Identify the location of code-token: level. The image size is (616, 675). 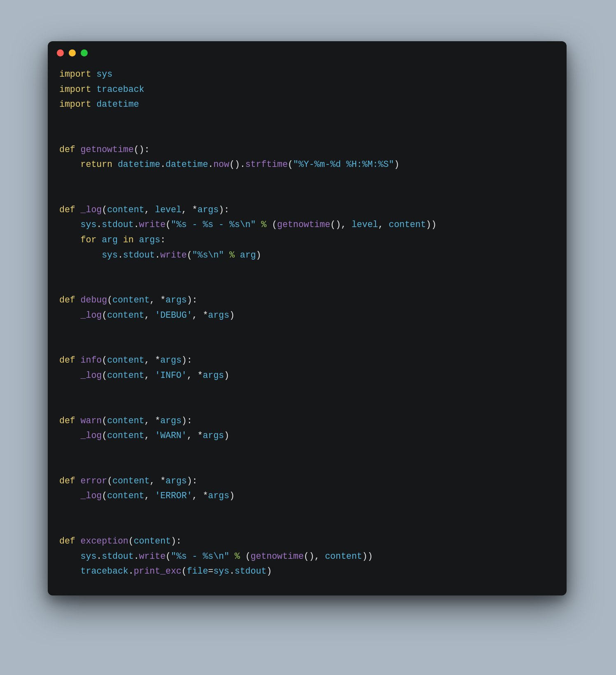
(168, 210).